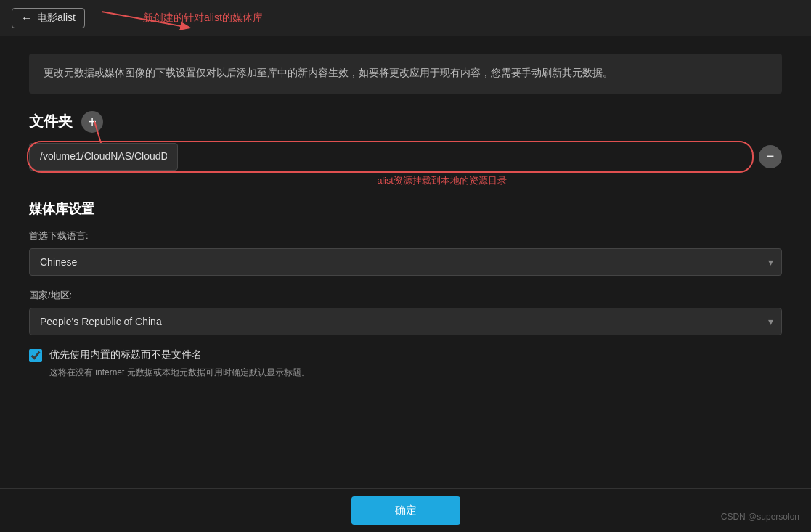  I want to click on back-label: 电影alist, so click(57, 18).